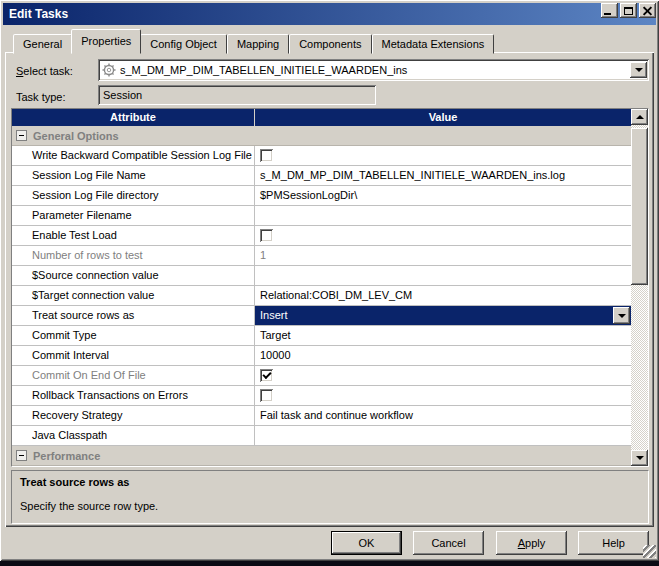  What do you see at coordinates (532, 543) in the screenshot?
I see `apply-button: Apply` at bounding box center [532, 543].